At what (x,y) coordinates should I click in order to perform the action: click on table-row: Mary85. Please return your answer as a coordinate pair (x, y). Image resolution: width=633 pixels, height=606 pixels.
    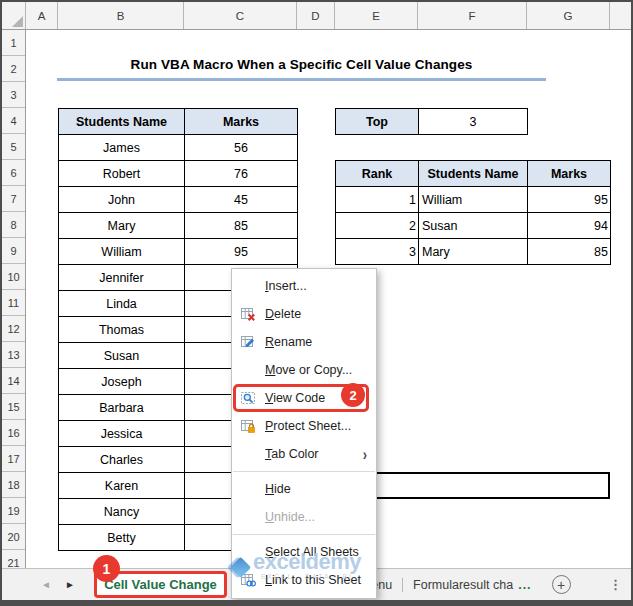
    Looking at the image, I should click on (178, 226).